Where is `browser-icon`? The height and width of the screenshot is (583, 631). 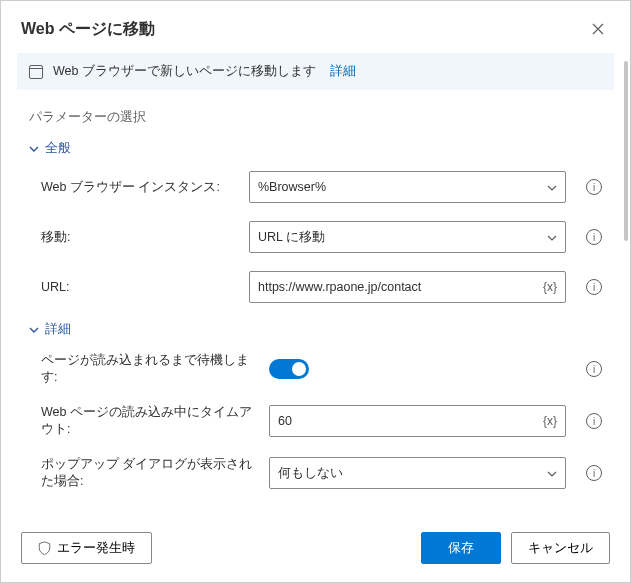
browser-icon is located at coordinates (36, 72).